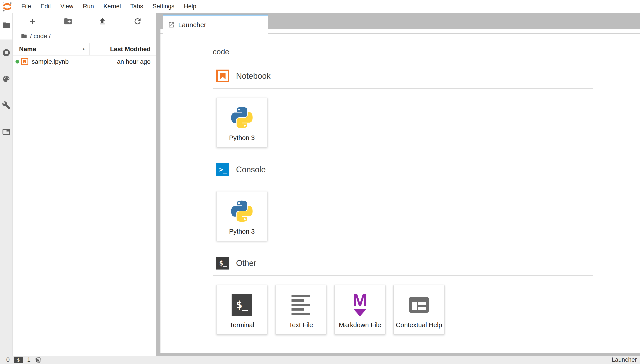 The width and height of the screenshot is (640, 364). Describe the element at coordinates (192, 25) in the screenshot. I see `tab-label: Launcher` at that location.